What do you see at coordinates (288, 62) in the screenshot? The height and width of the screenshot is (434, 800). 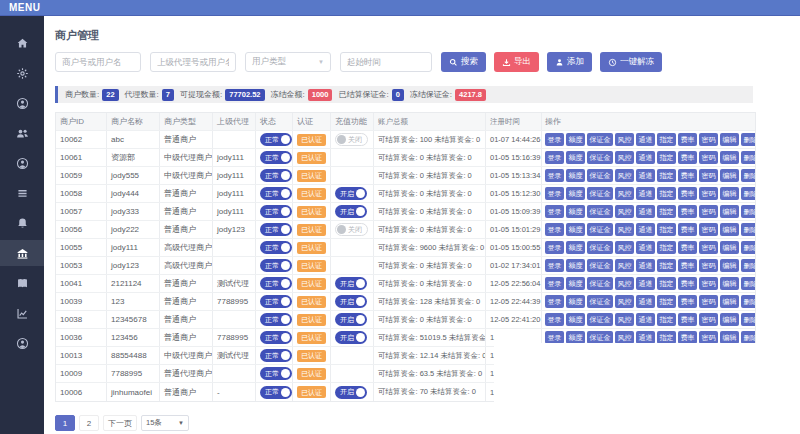 I see `user-type-select: 用户类型 ▼` at bounding box center [288, 62].